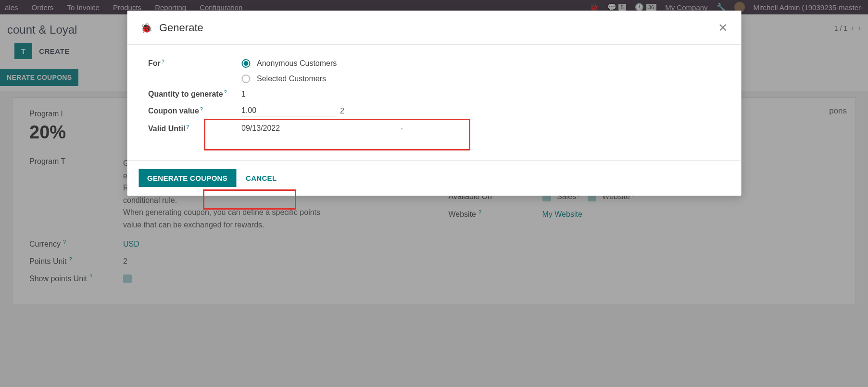 The image size is (868, 387). I want to click on valid-until-label: Valid Until?, so click(195, 129).